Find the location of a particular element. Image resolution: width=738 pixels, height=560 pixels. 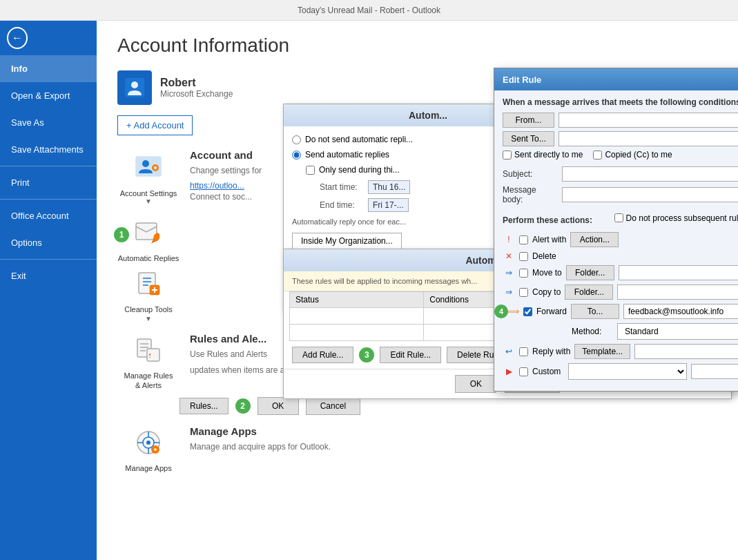

custom-select is located at coordinates (627, 371).